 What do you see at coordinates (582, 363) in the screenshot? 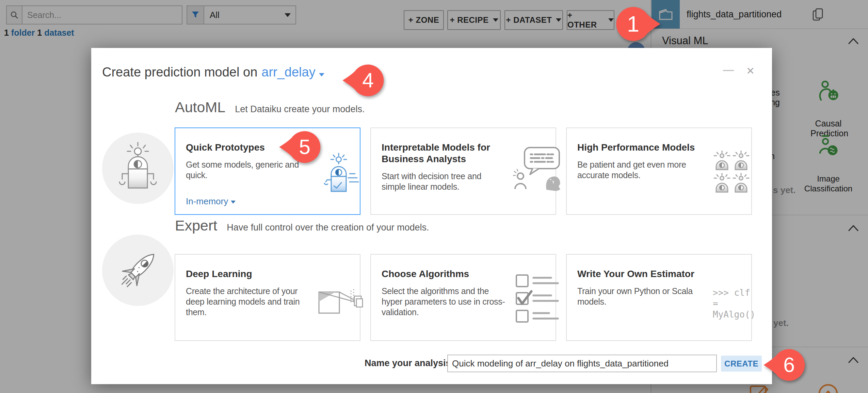
I see `analysis-name-input` at bounding box center [582, 363].